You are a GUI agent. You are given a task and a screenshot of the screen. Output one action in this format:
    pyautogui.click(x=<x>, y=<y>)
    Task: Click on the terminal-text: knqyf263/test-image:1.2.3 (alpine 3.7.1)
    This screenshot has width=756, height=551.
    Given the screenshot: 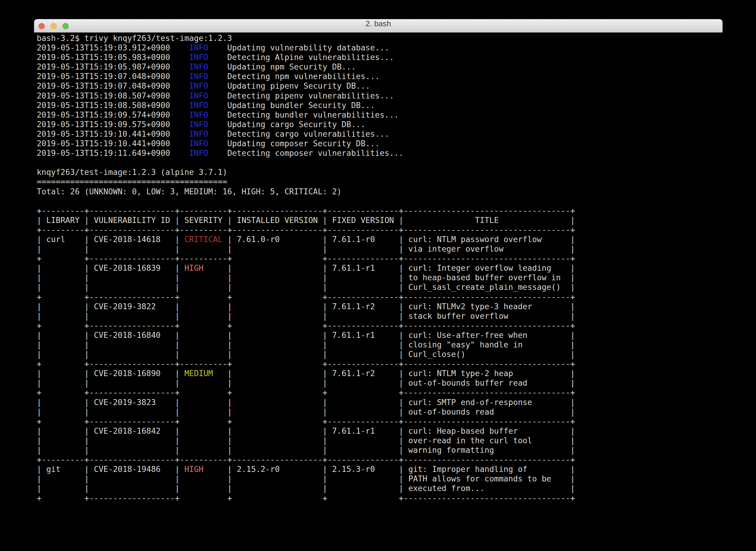 What is the action you would take?
    pyautogui.click(x=132, y=172)
    